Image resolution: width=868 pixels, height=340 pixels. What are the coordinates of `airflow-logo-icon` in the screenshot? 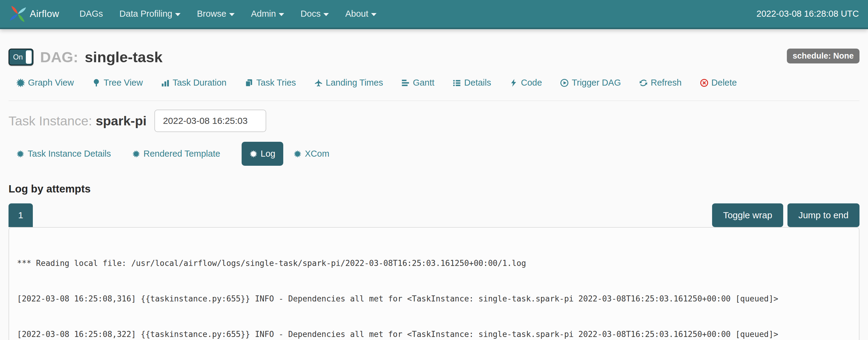 It's located at (18, 14).